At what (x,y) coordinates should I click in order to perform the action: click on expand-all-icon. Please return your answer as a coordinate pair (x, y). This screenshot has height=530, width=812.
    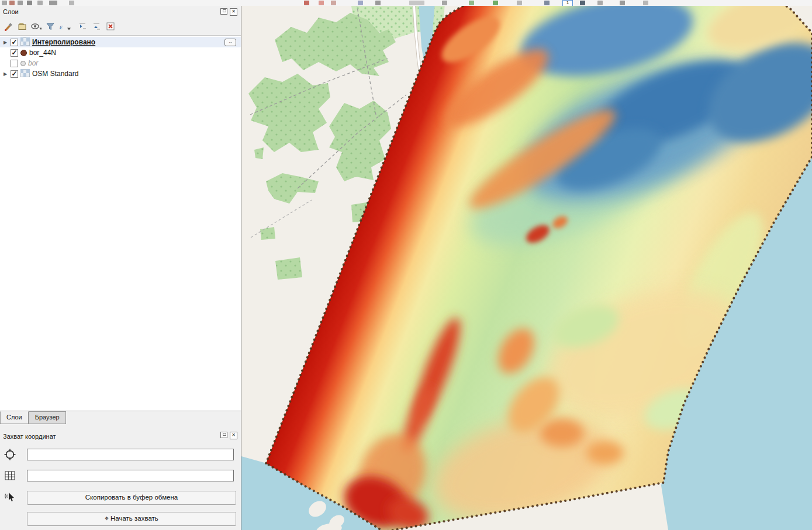
    Looking at the image, I should click on (82, 27).